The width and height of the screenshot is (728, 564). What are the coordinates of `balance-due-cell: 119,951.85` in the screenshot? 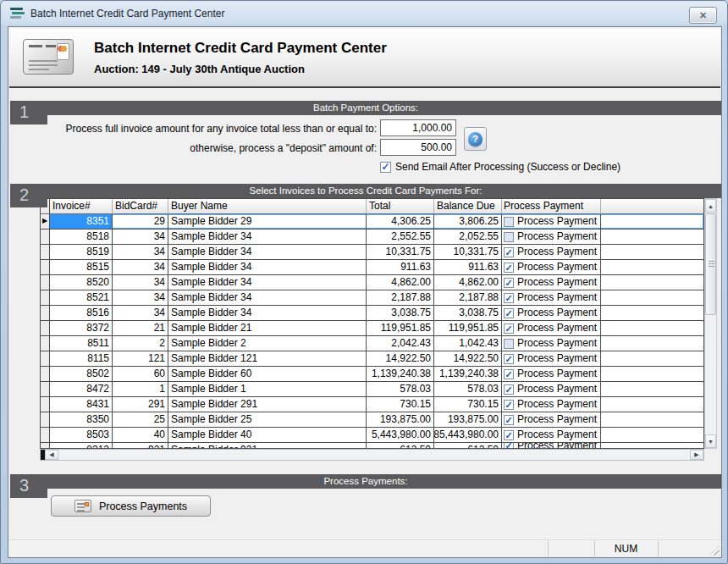 It's located at (468, 329).